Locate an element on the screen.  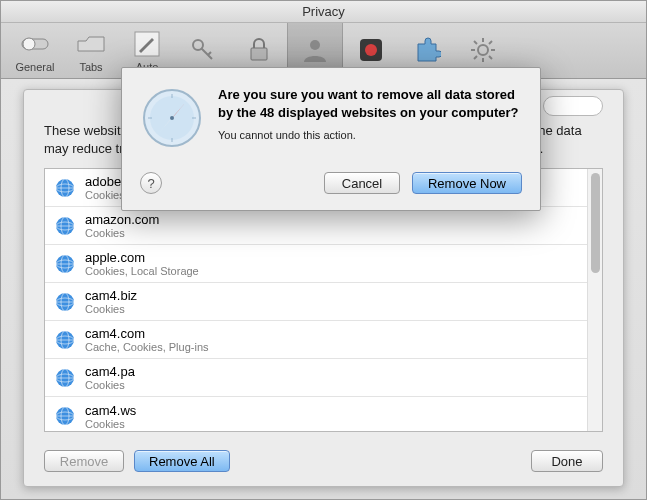
list-item: cam4.com Cache, Cookies, Plug-ins is located at coordinates (324, 340).